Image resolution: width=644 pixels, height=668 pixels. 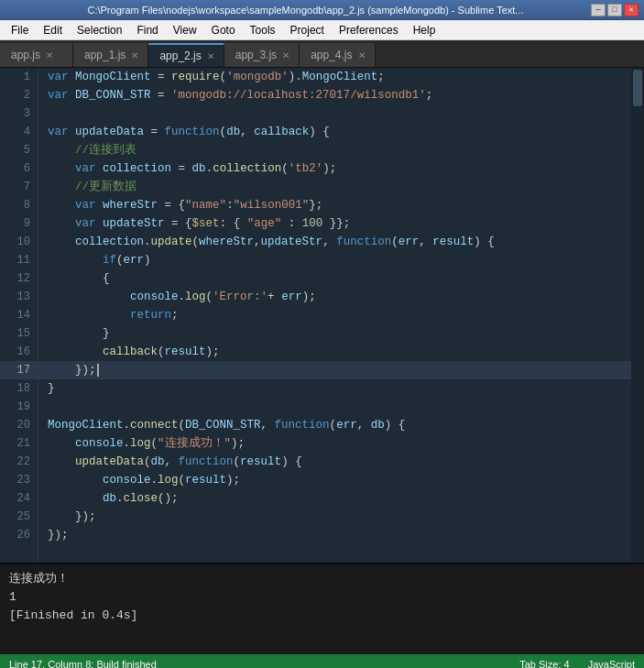 What do you see at coordinates (335, 187) in the screenshot?
I see `code-line-7: //更新数据` at bounding box center [335, 187].